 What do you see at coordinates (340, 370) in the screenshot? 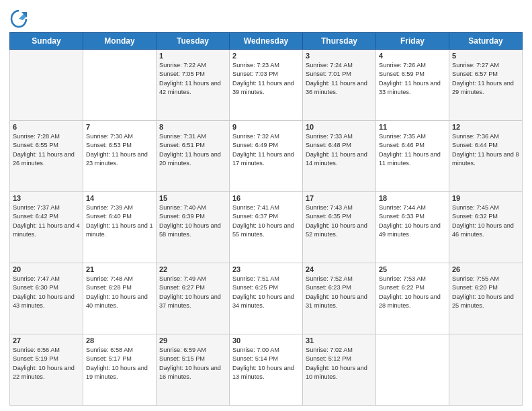
I see `calendar-cell: 31Sunrise: 7:02 AM Sunset: 5:12 PM Dayli…` at bounding box center [340, 370].